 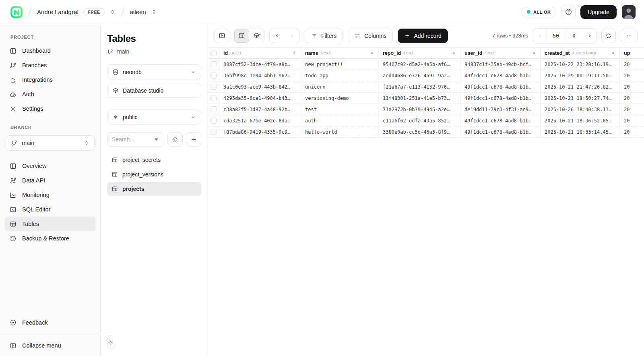 What do you see at coordinates (568, 12) in the screenshot?
I see `help-button` at bounding box center [568, 12].